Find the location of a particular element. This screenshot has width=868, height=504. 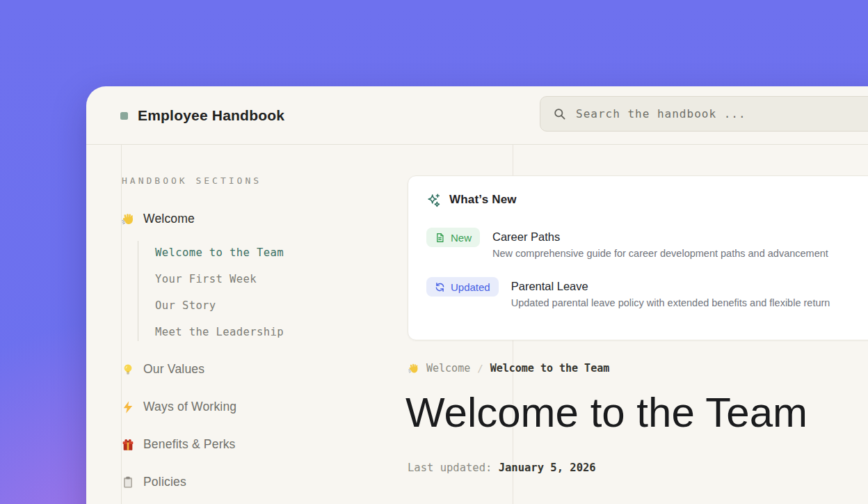

whats-new-item-description: New comprehensive guide for career devel… is located at coordinates (661, 253).